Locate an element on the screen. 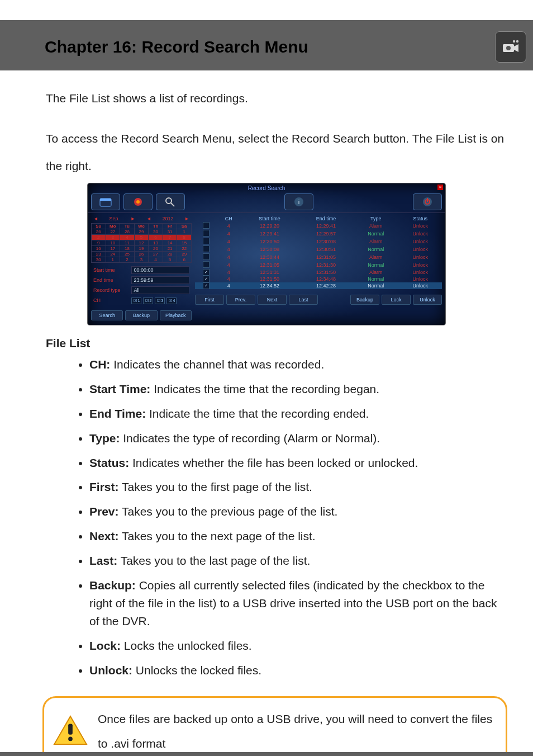 The width and height of the screenshot is (533, 756). cal-cell: 31 is located at coordinates (170, 231).